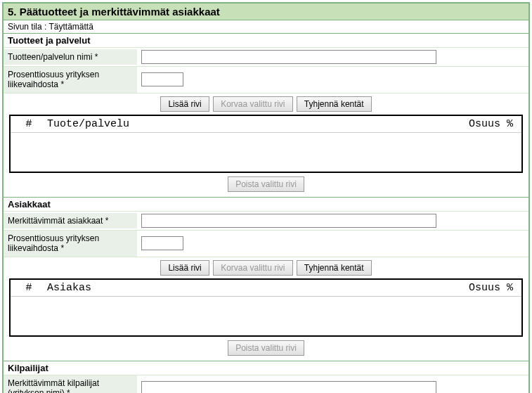 The image size is (532, 393). Describe the element at coordinates (289, 57) in the screenshot. I see `product-name-input` at that location.